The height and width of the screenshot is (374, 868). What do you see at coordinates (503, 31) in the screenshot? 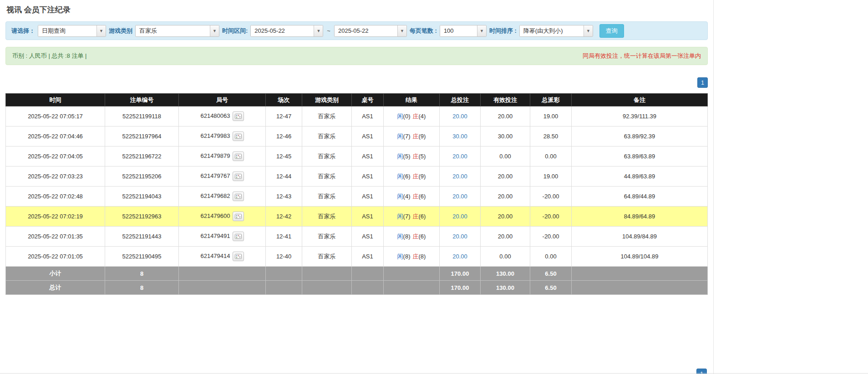
I see `sort-label: 时间排序 :` at bounding box center [503, 31].